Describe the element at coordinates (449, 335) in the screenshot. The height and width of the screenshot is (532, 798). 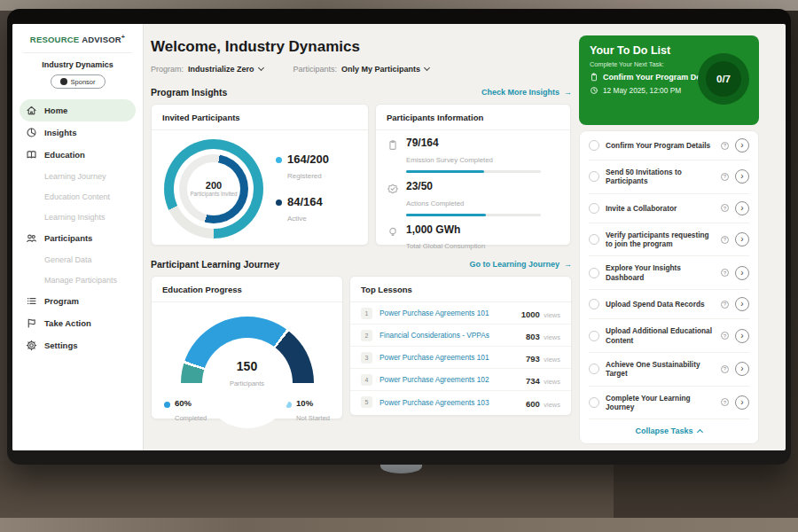
I see `lesson-link: Financial Considerations - VPPAs` at that location.